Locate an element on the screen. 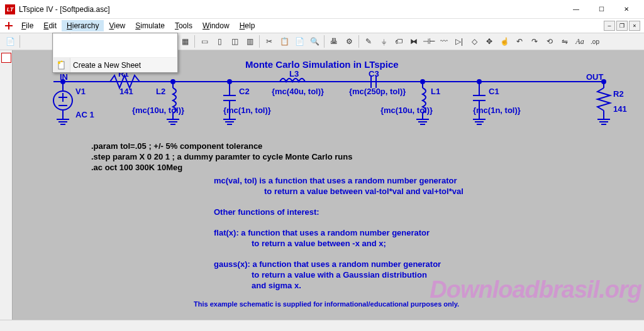 Image resolution: width=644 pixels, height=331 pixels. capacitor-icon: ⊣⊢ is located at coordinates (429, 41).